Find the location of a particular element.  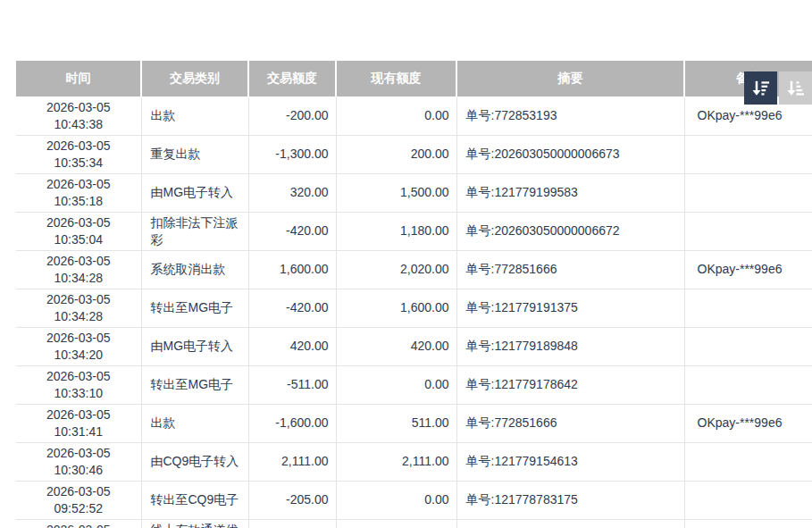

cell-amount: 1,600.00 is located at coordinates (292, 270).